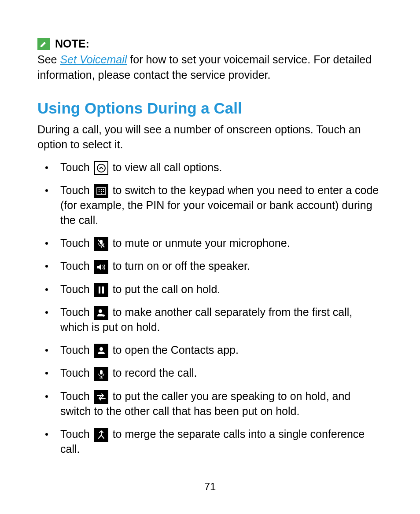 The width and height of the screenshot is (420, 514). I want to click on list-item: Touch to switch to the keypad when you n…, so click(210, 206).